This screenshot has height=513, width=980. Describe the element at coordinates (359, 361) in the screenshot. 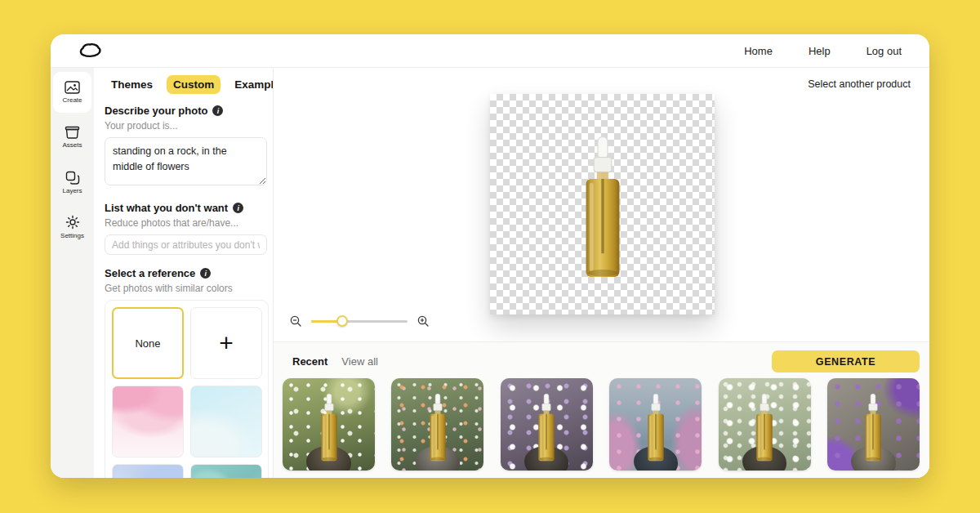

I see `view-all-link: View all` at that location.